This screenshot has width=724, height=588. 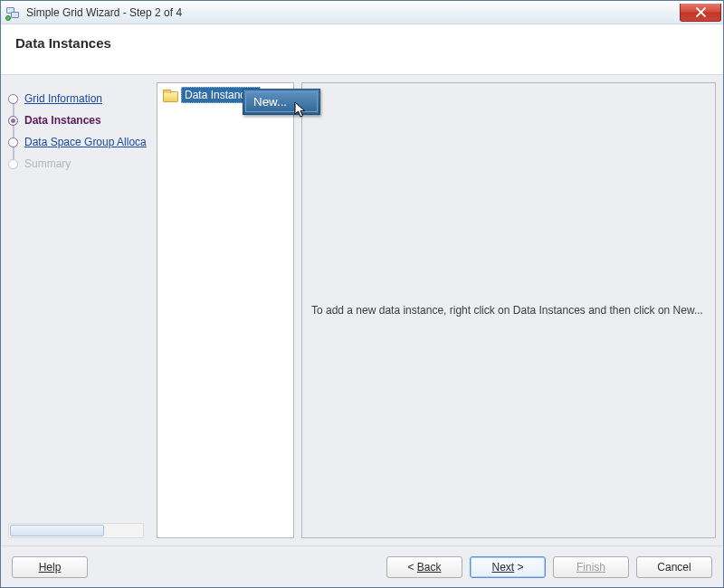 What do you see at coordinates (85, 142) in the screenshot?
I see `step-label: Data Space Group Alloca` at bounding box center [85, 142].